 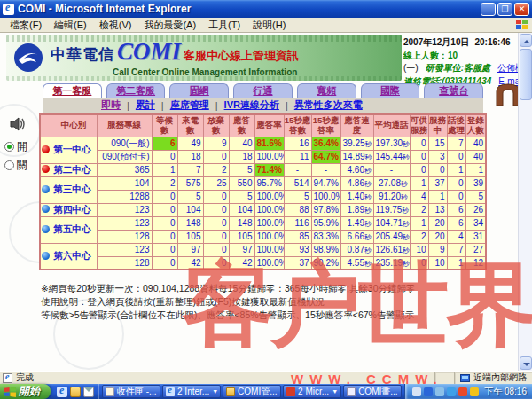 I want to click on data-cell: 42, so click(x=190, y=262).